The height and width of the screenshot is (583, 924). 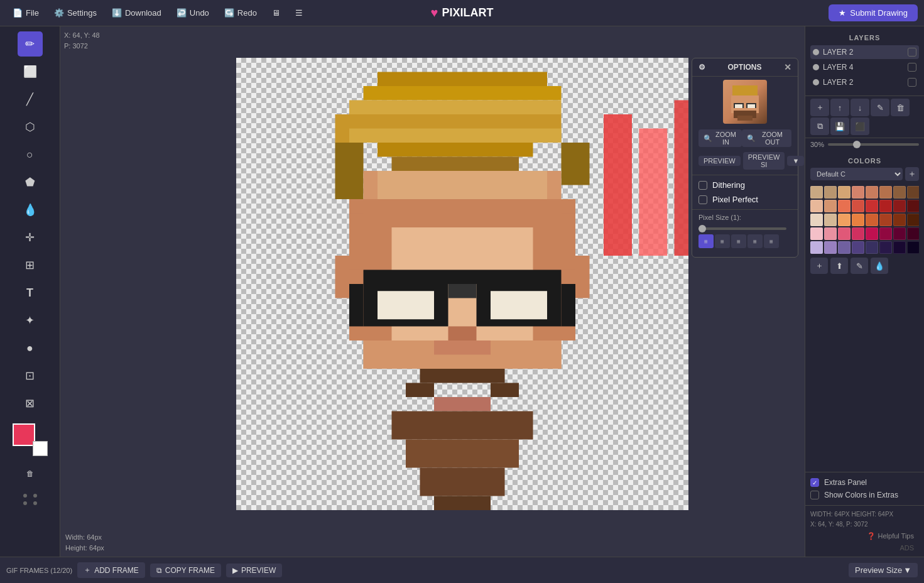 I want to click on add-color-button: ＋, so click(x=819, y=266).